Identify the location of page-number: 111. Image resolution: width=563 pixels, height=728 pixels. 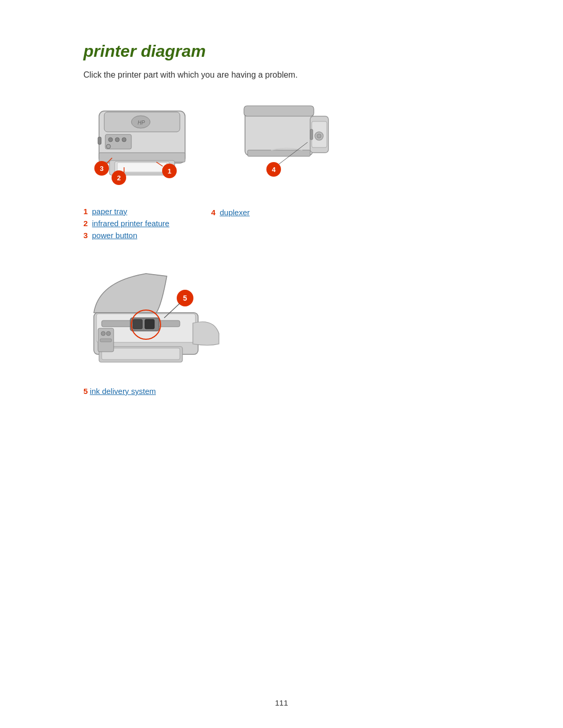
(282, 702).